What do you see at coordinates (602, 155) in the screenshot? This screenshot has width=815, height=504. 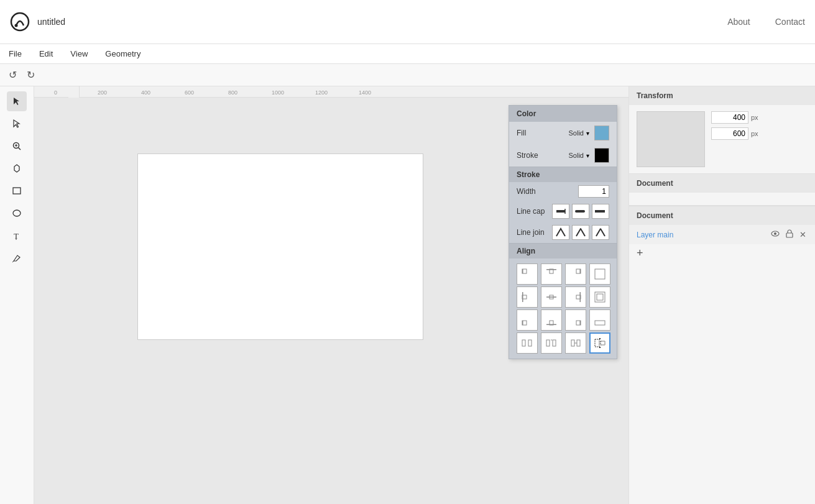 I see `stroke-color-swatch` at bounding box center [602, 155].